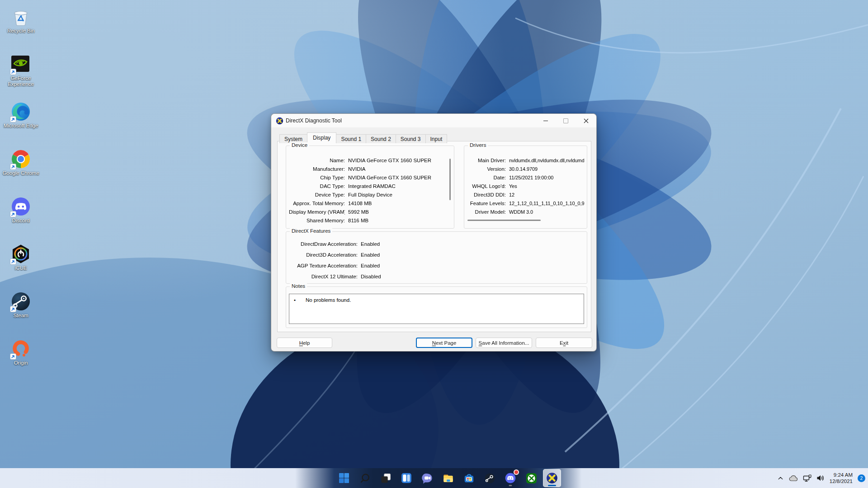 This screenshot has width=868, height=488. I want to click on tab-input: Input, so click(437, 139).